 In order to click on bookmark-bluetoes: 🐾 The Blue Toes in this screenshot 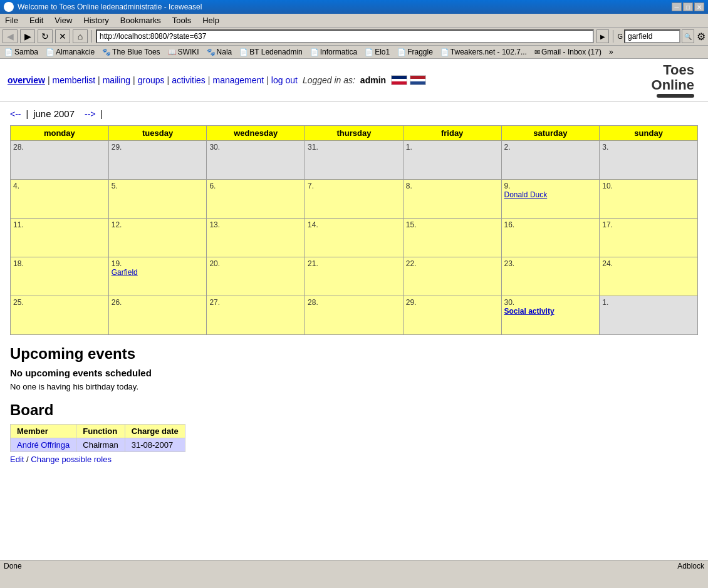, I will do `click(132, 52)`.